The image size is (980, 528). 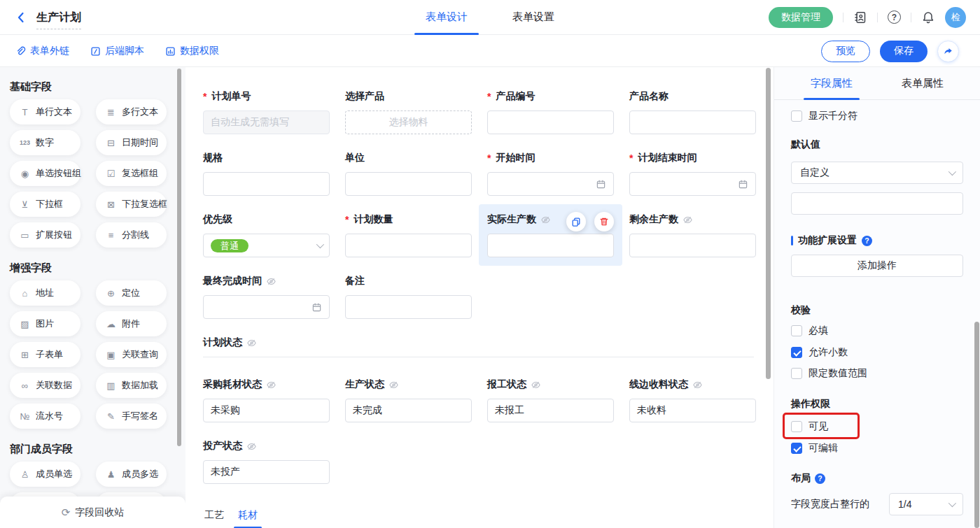 I want to click on copy-field-button, so click(x=576, y=222).